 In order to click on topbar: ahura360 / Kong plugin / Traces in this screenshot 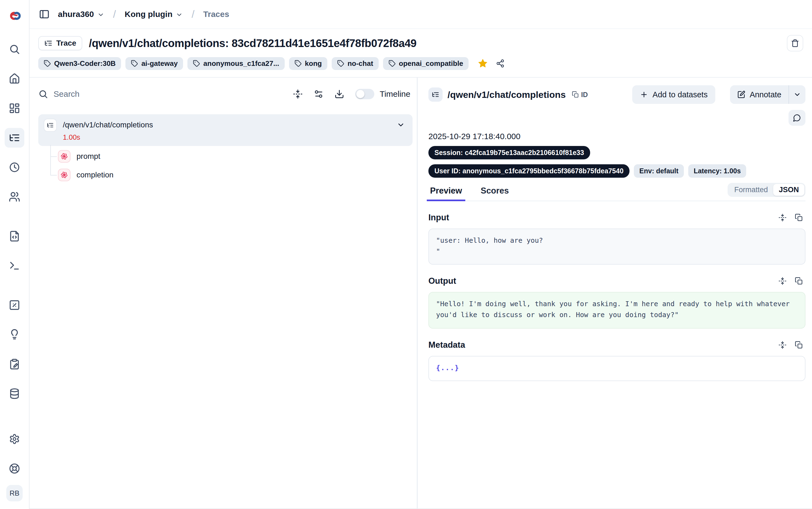, I will do `click(421, 14)`.